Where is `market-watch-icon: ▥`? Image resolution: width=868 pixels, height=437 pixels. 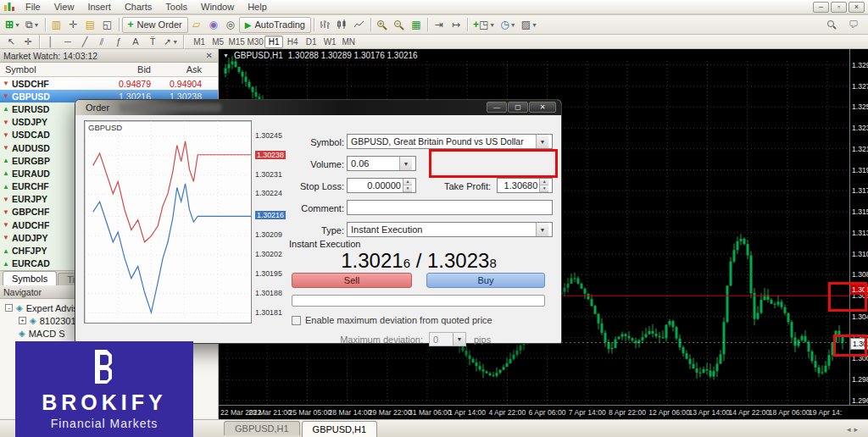
market-watch-icon: ▥ is located at coordinates (57, 25).